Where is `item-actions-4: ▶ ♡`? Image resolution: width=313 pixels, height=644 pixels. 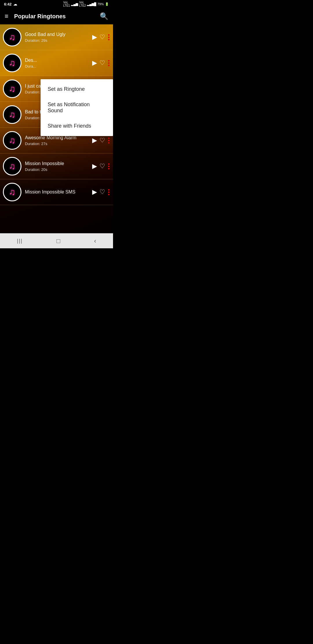 item-actions-4: ▶ ♡ is located at coordinates (101, 140).